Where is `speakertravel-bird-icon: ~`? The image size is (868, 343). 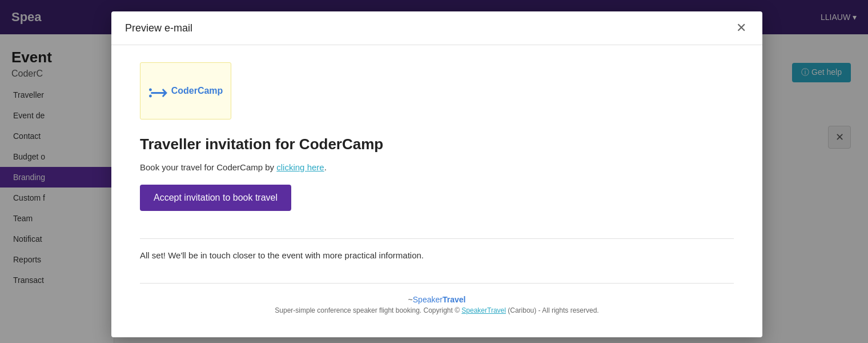 speakertravel-bird-icon: ~ is located at coordinates (411, 300).